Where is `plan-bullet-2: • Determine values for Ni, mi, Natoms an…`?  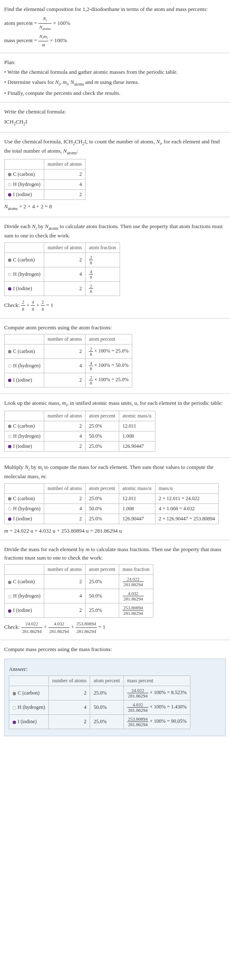
plan-bullet-2: • Determine values for Ni, mi, Natoms an… is located at coordinates (115, 83).